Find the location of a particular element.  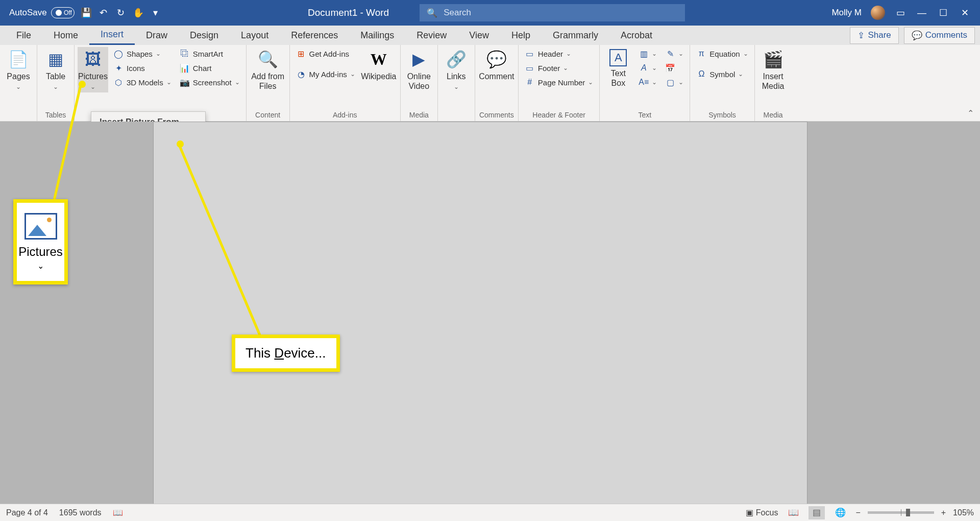

title-bar: AutoSave Off 💾 ↶ ↻ ✋ ▾ Document1 - Word … is located at coordinates (490, 13).